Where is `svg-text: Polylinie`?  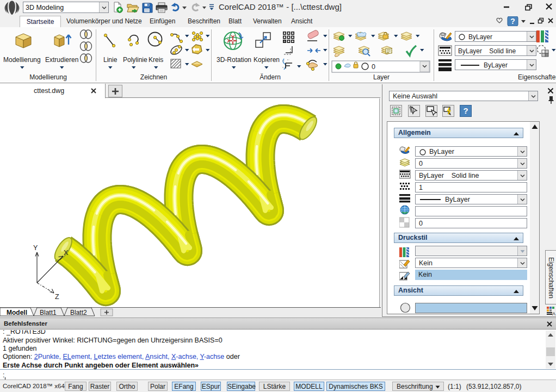
svg-text: Polylinie is located at coordinates (135, 60).